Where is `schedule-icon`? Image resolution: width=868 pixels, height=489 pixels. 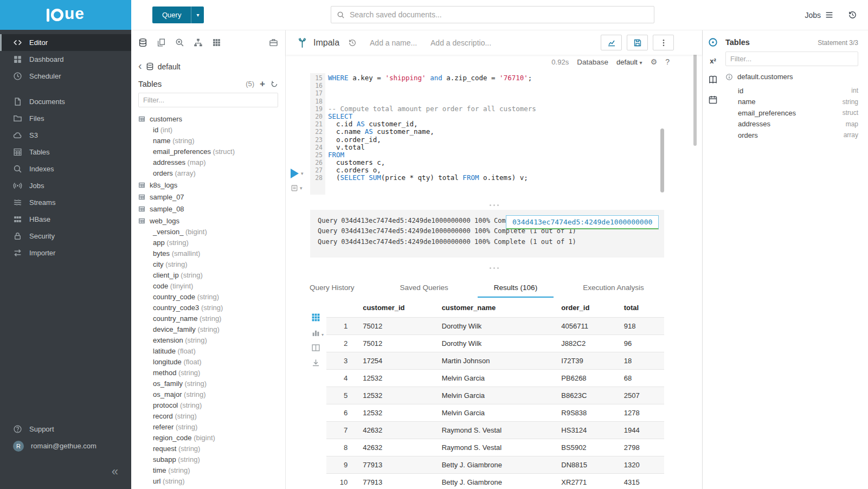 schedule-icon is located at coordinates (713, 100).